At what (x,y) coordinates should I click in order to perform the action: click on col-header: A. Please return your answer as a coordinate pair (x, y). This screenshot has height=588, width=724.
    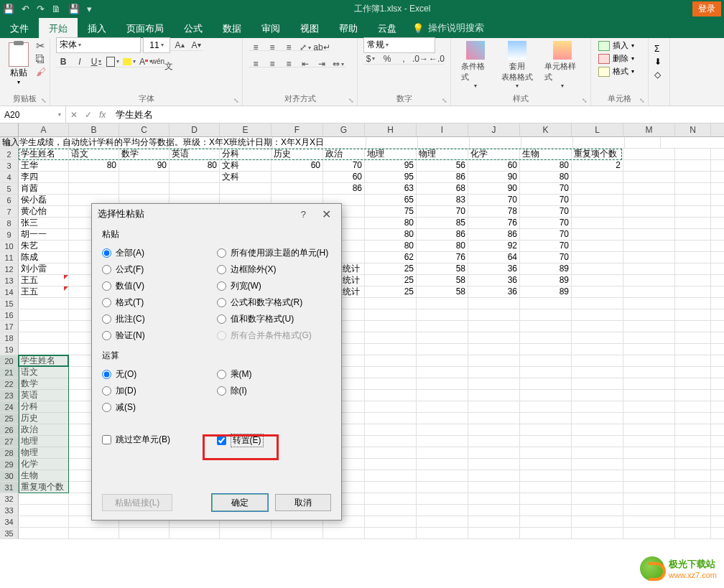
    Looking at the image, I should click on (44, 130).